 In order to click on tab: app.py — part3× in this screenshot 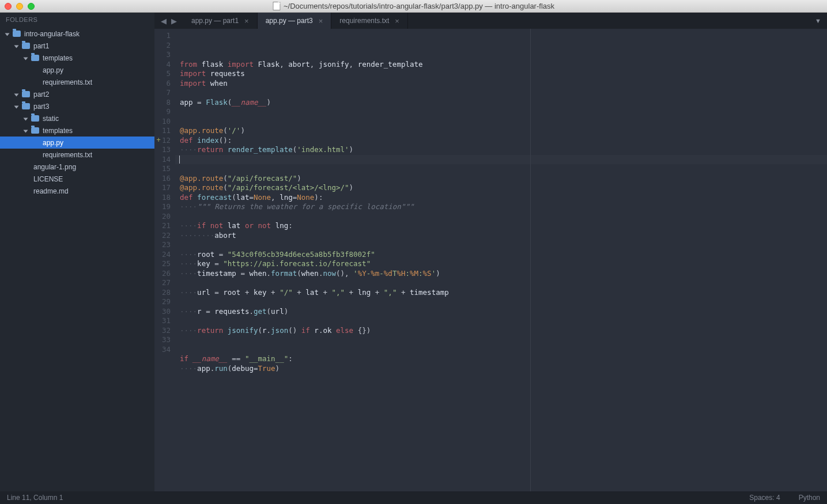, I will do `click(295, 21)`.